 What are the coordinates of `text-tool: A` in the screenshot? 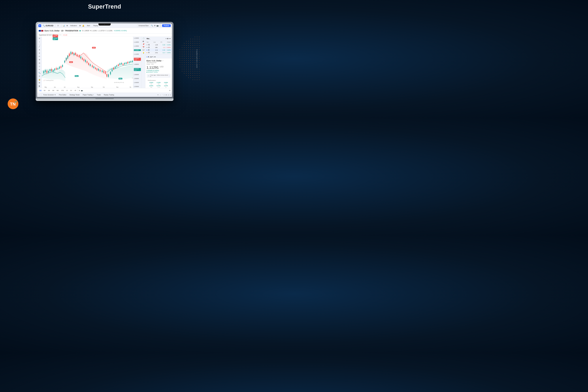 It's located at (40, 50).